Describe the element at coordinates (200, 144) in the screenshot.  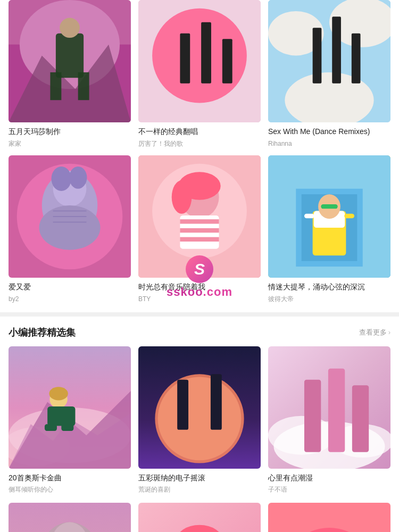
I see `album-subtitle-2: 厉害了！我的歌` at that location.